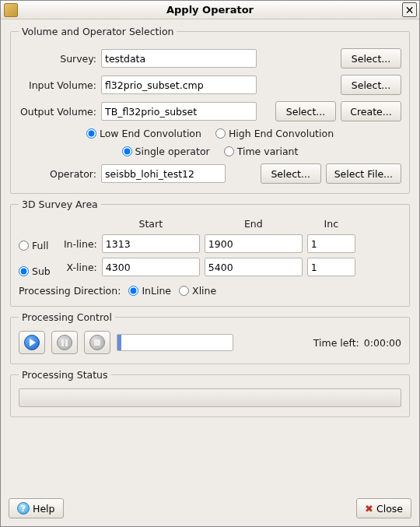  I want to click on operator-label: Operator:, so click(58, 174).